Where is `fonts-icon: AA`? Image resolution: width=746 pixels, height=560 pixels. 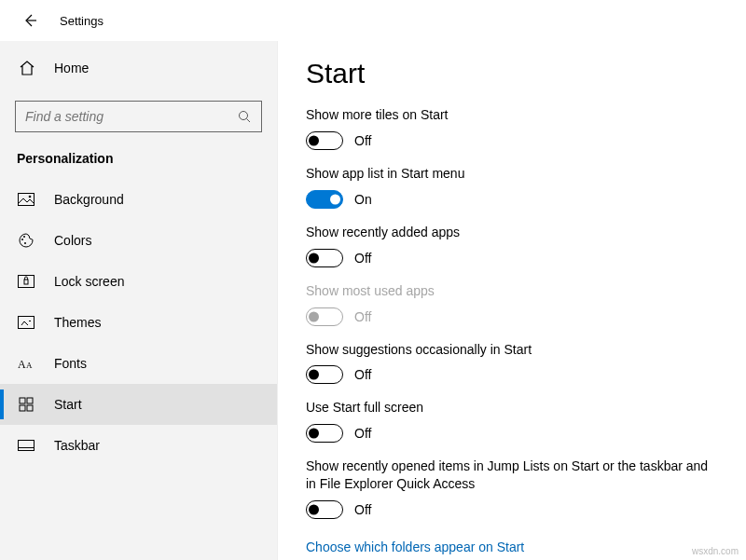
fonts-icon: AA is located at coordinates (26, 363).